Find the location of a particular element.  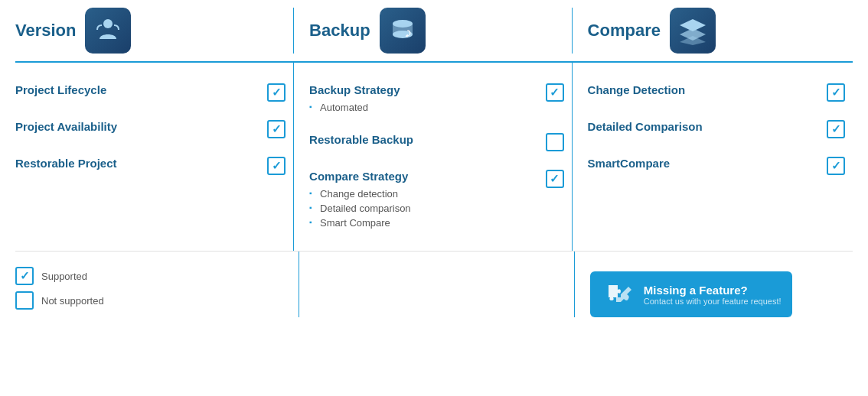

project-lifecycle-checkbox is located at coordinates (276, 93).